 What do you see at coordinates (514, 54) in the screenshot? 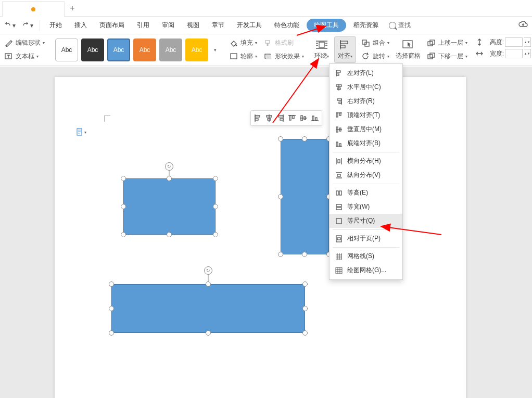
I see `width-input` at bounding box center [514, 54].